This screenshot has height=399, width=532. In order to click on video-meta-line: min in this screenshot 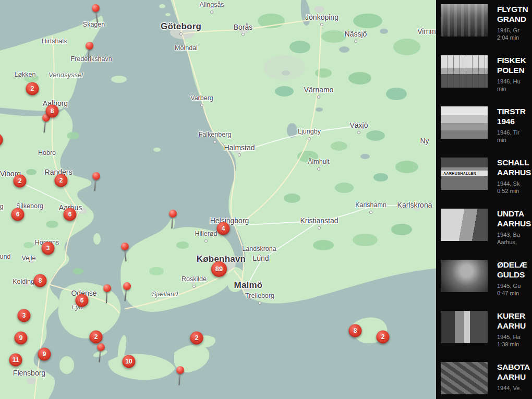, I will do `click(511, 140)`.